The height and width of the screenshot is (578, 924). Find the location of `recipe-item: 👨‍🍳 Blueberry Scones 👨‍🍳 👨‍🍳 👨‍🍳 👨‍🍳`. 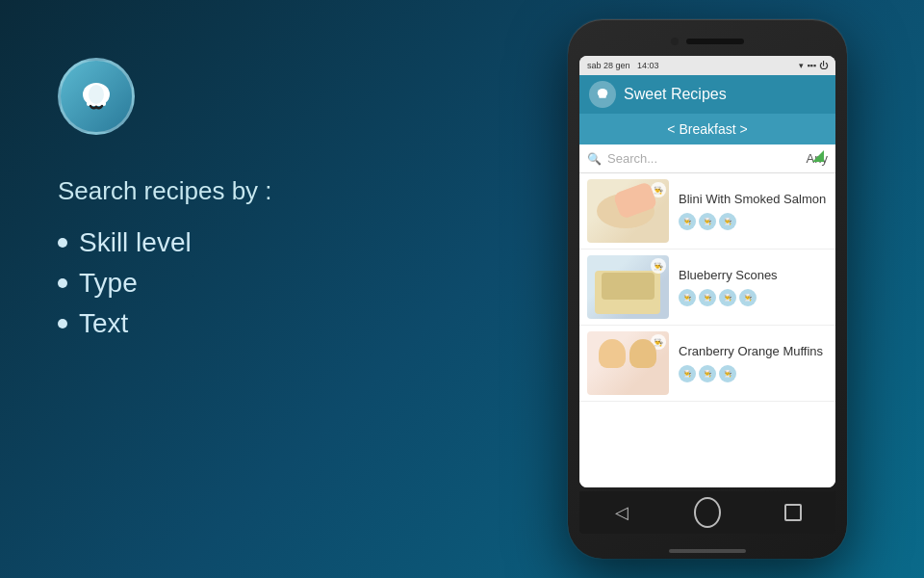

recipe-item: 👨‍🍳 Blueberry Scones 👨‍🍳 👨‍🍳 👨‍🍳 👨‍🍳 is located at coordinates (707, 287).